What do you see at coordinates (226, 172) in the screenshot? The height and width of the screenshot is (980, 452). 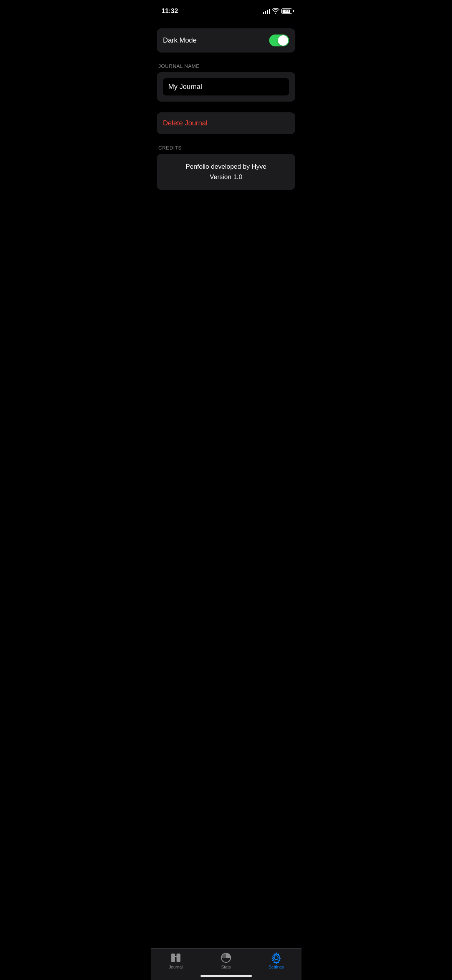 I see `credits-card: Penfolio developed by Hyve Version 1.0` at bounding box center [226, 172].